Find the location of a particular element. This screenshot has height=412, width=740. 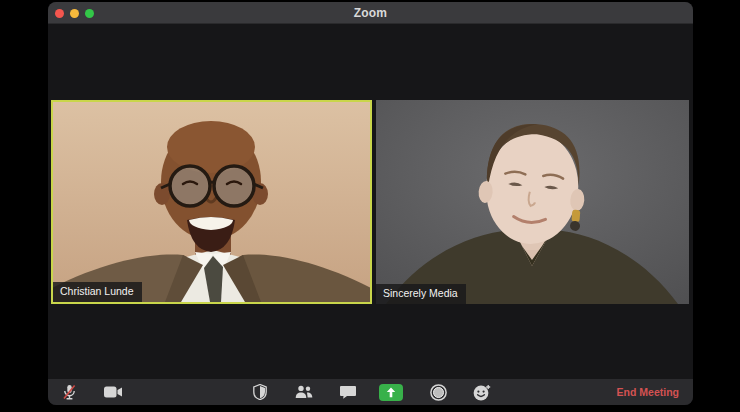

reactions-button is located at coordinates (482, 392).